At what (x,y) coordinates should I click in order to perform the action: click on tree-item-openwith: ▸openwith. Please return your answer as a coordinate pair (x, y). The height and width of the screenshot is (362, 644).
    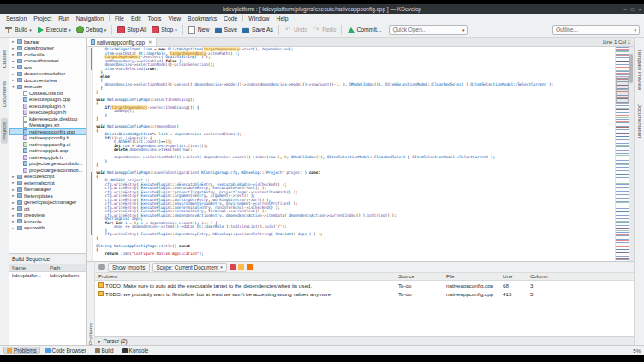
    Looking at the image, I should click on (48, 228).